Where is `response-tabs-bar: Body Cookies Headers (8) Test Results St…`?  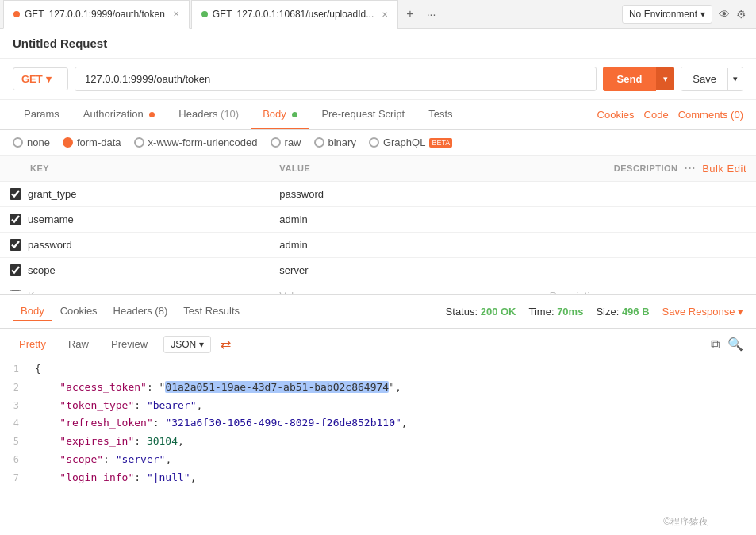 response-tabs-bar: Body Cookies Headers (8) Test Results St… is located at coordinates (378, 311).